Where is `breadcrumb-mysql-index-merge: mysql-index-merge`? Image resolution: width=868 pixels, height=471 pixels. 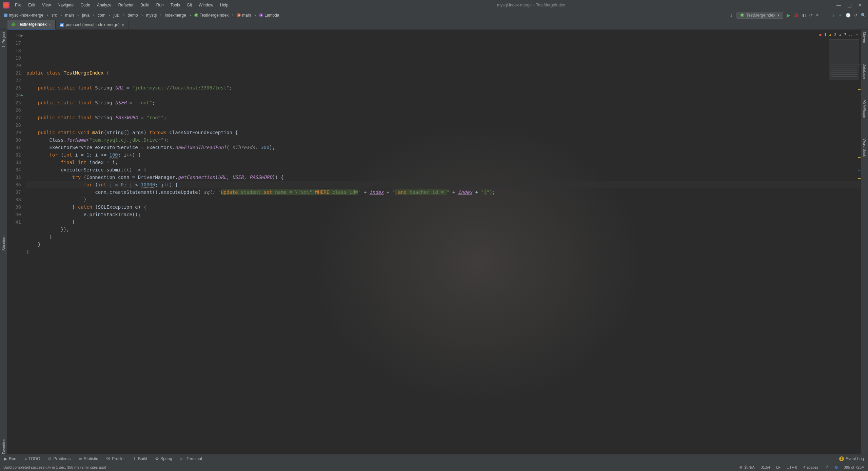 breadcrumb-mysql-index-merge: mysql-index-merge is located at coordinates (24, 15).